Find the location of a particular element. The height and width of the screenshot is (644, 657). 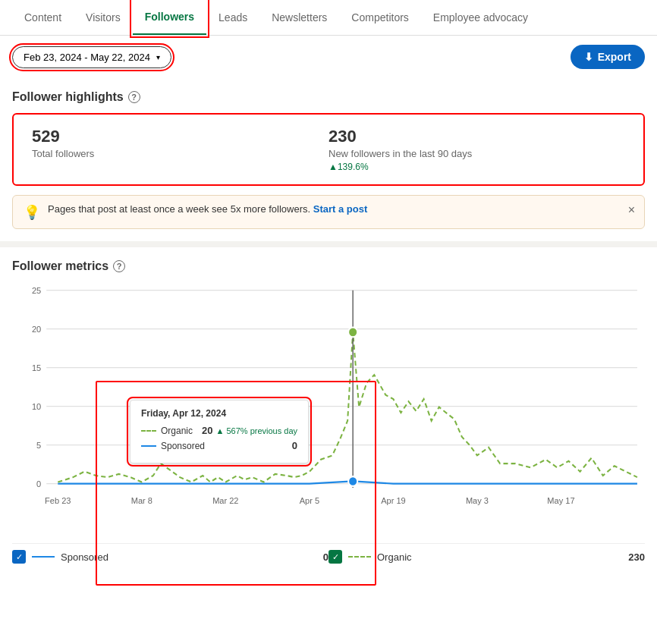

sponsored-checkbox: ✓ is located at coordinates (19, 557).